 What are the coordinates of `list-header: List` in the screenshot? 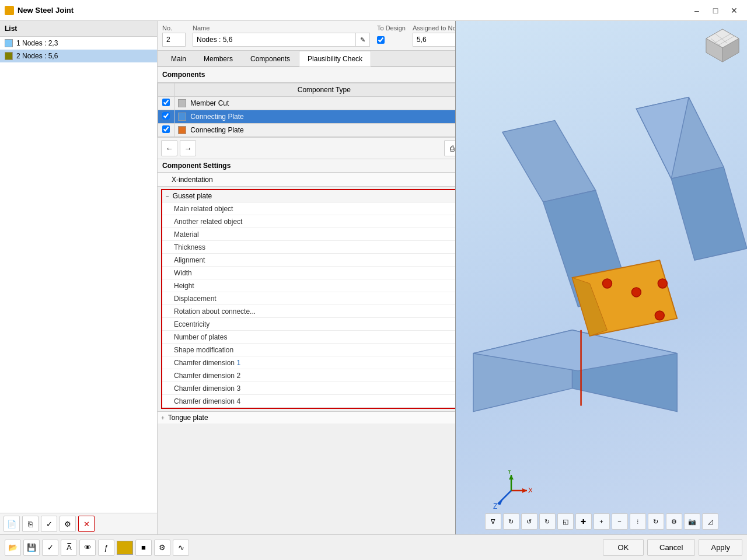 It's located at (78, 29).